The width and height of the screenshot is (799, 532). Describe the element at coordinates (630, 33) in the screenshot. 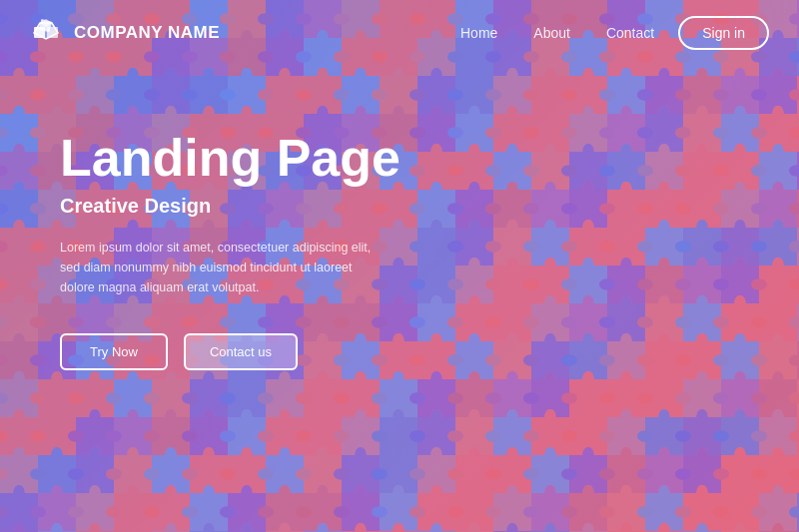

I see `nav-contact: Contact` at that location.